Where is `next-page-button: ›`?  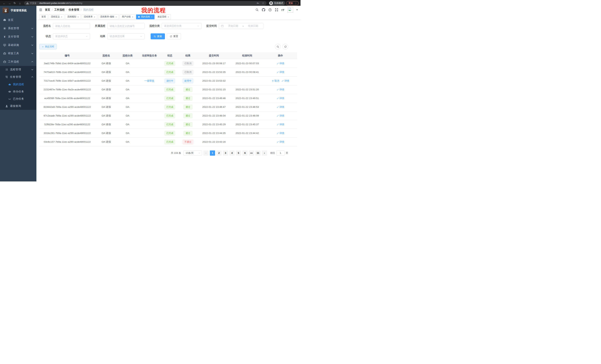 next-page-button: › is located at coordinates (264, 153).